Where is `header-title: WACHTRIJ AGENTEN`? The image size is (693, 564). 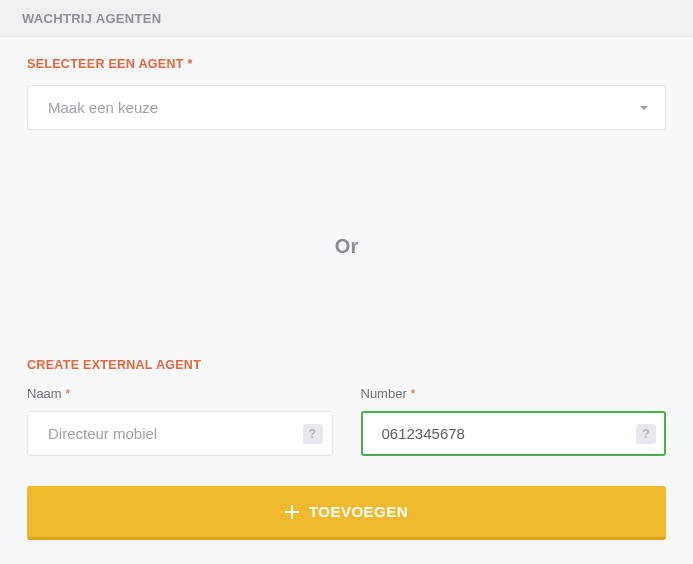
header-title: WACHTRIJ AGENTEN is located at coordinates (92, 18).